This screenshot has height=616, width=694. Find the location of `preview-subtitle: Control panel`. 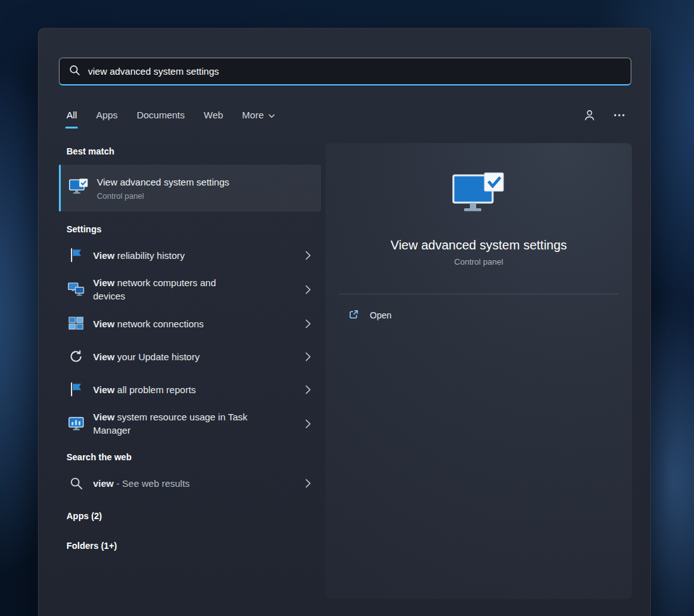

preview-subtitle: Control panel is located at coordinates (479, 262).